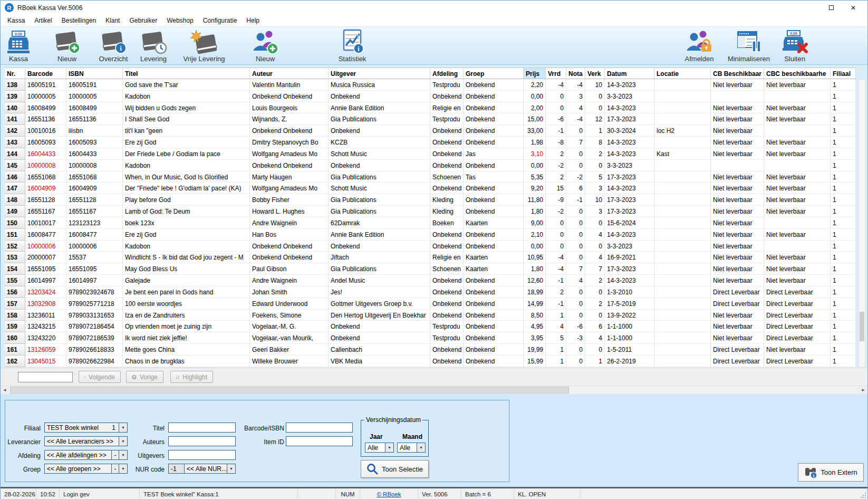 Image resolution: width=868 pixels, height=499 pixels. I want to click on cell: Testprodu, so click(447, 119).